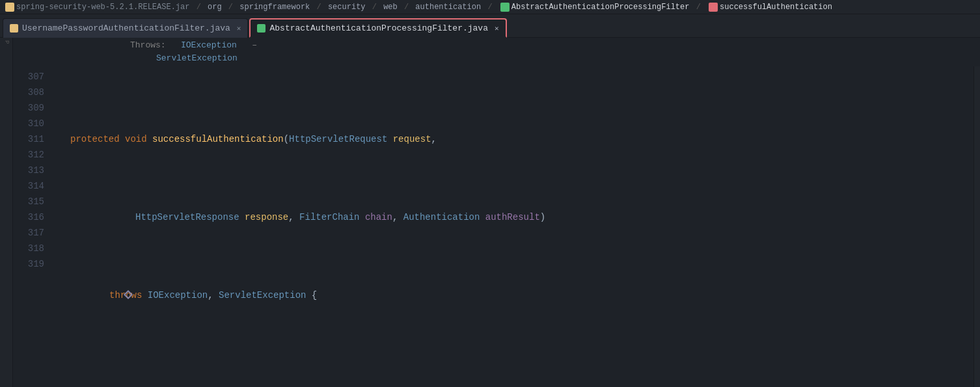  I want to click on ln-308: 308, so click(29, 92).